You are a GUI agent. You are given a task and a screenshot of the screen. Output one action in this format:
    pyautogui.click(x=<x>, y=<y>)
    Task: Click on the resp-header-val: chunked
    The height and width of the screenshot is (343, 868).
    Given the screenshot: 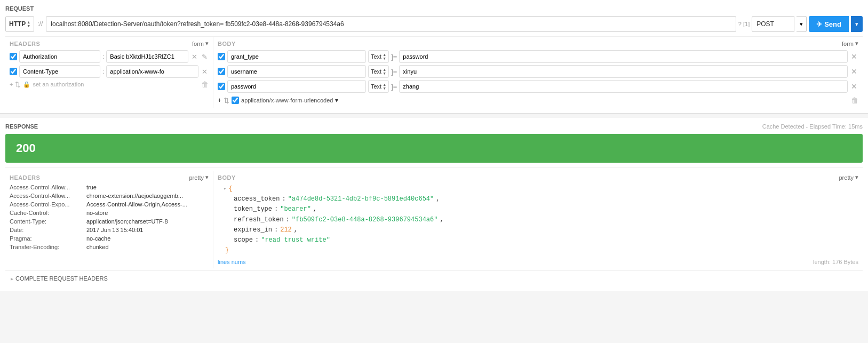 What is the action you would take?
    pyautogui.click(x=147, y=247)
    